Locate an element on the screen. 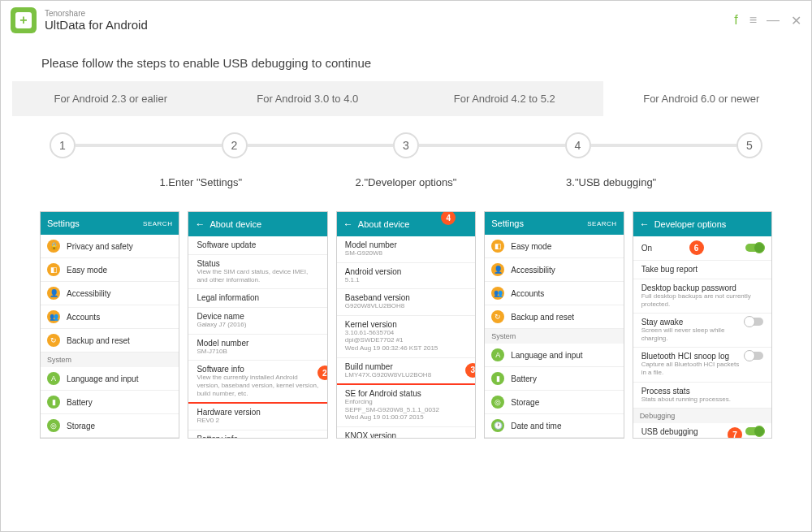 The image size is (812, 532). step-5: 5 is located at coordinates (749, 145).